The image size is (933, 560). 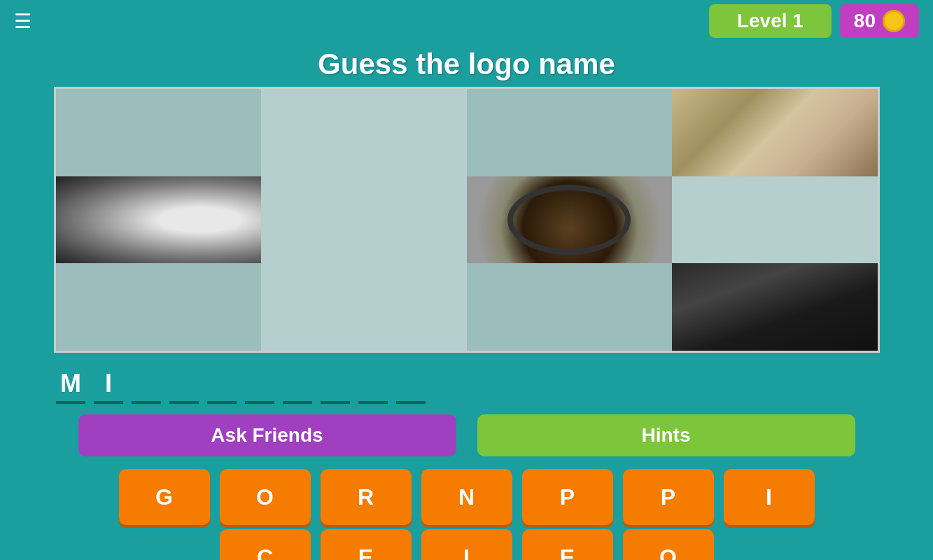 What do you see at coordinates (894, 21) in the screenshot?
I see `coin-icon` at bounding box center [894, 21].